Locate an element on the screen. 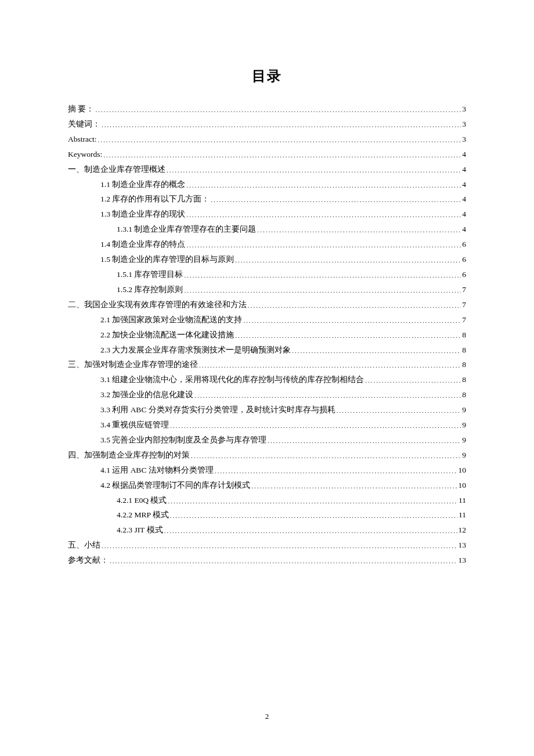 Image resolution: width=534 pixels, height=756 pixels. page-number: 2 is located at coordinates (267, 717).